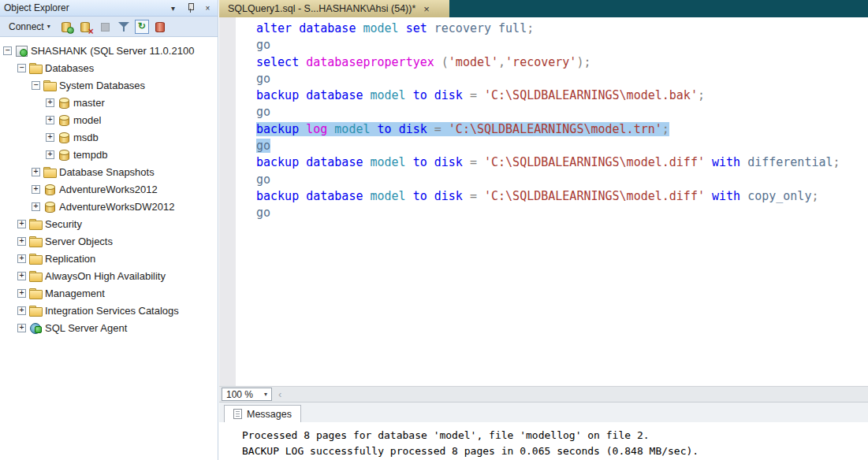  What do you see at coordinates (109, 189) in the screenshot?
I see `tree-item-adventureworks2012: +AdventureWorks2012` at bounding box center [109, 189].